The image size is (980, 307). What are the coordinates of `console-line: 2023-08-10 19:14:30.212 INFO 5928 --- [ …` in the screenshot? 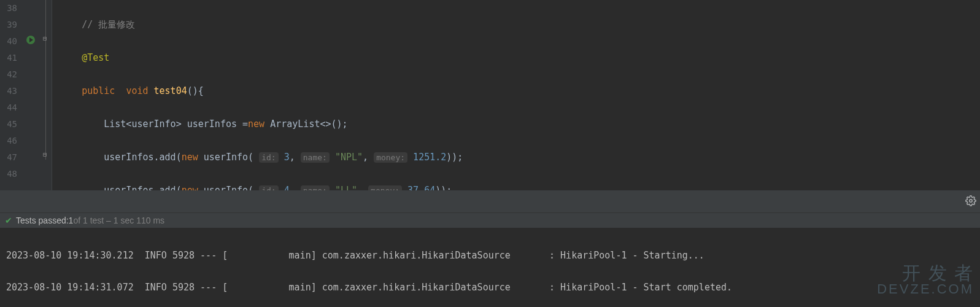 It's located at (490, 255).